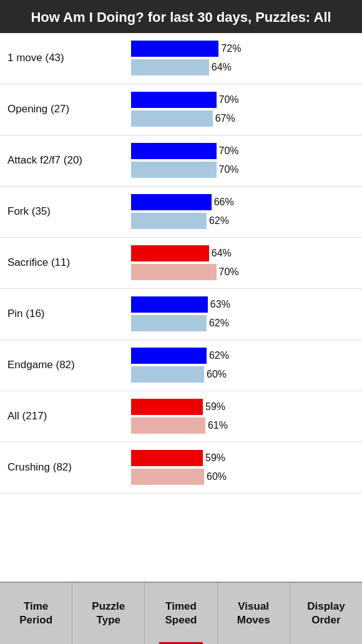 This screenshot has height=644, width=362. What do you see at coordinates (181, 263) in the screenshot?
I see `chart-row: Sacrifice (11)64%70%` at bounding box center [181, 263].